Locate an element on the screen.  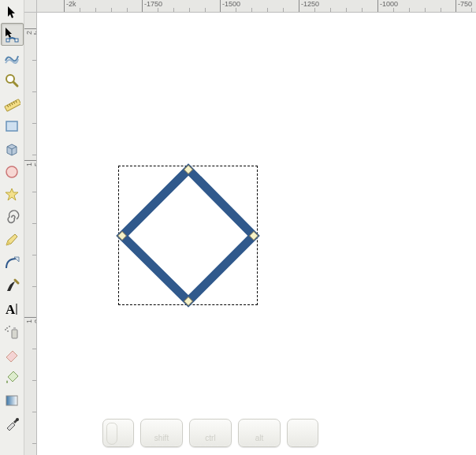
dropper-tool is located at coordinates (13, 423).